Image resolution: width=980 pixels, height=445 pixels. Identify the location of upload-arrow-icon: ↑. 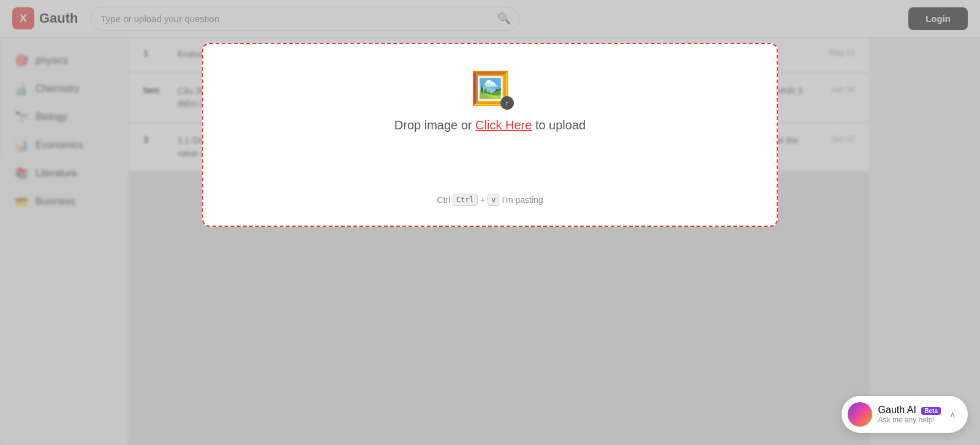
(507, 103).